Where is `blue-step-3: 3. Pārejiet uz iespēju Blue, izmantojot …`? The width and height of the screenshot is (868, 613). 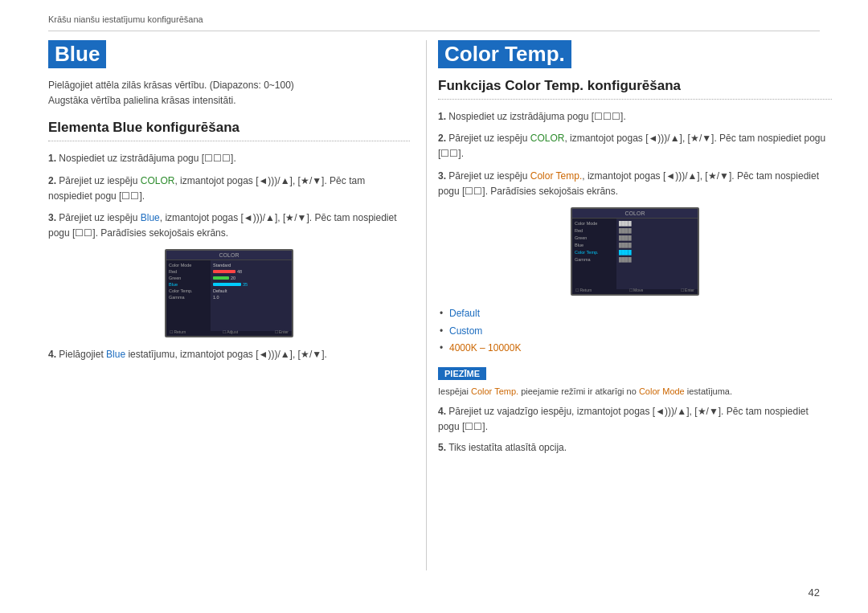 blue-step-3: 3. Pārejiet uz iespēju Blue, izmantojot … is located at coordinates (229, 226).